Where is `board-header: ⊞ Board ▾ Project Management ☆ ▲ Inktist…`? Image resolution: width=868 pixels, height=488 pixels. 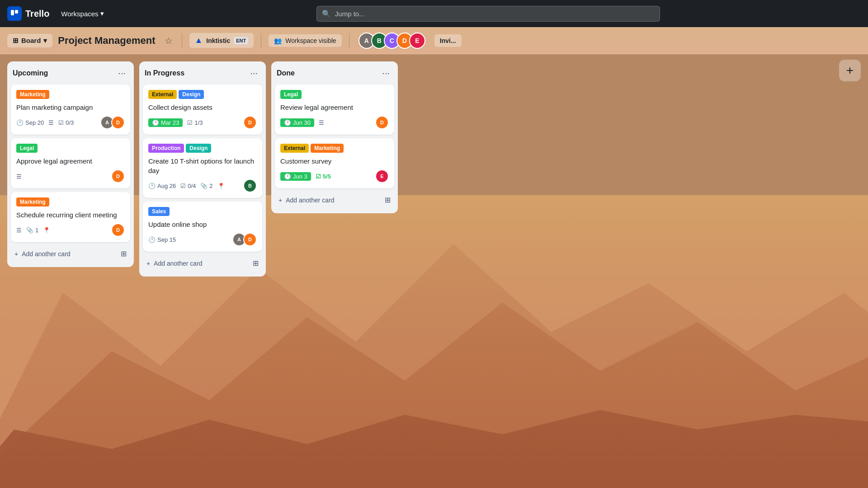 board-header: ⊞ Board ▾ Project Management ☆ ▲ Inktist… is located at coordinates (434, 41).